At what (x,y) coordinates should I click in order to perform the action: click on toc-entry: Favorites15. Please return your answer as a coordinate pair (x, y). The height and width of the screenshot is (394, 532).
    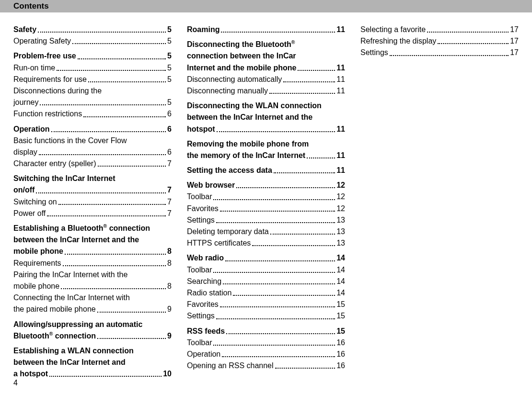
    Looking at the image, I should click on (266, 304).